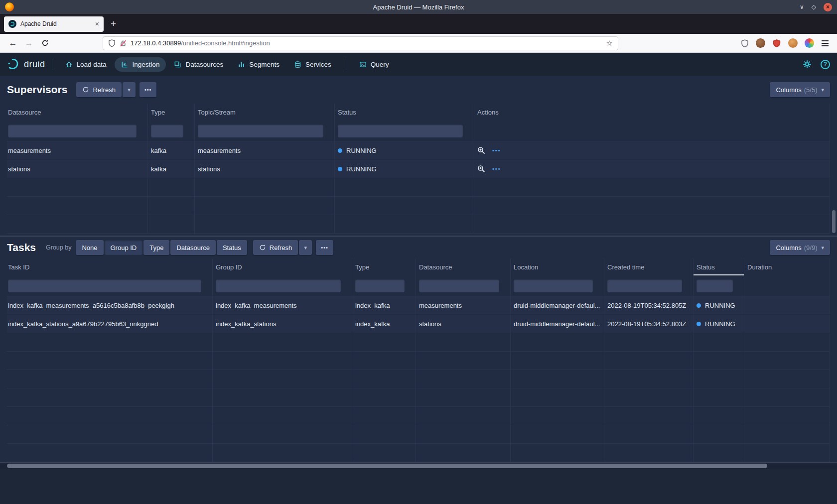  I want to click on cell-datasource: stations, so click(463, 324).